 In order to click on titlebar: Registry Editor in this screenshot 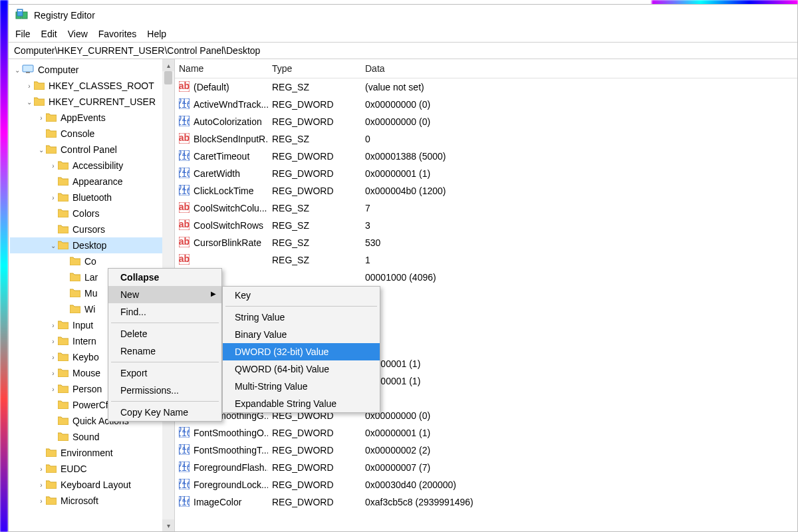, I will do `click(403, 15)`.